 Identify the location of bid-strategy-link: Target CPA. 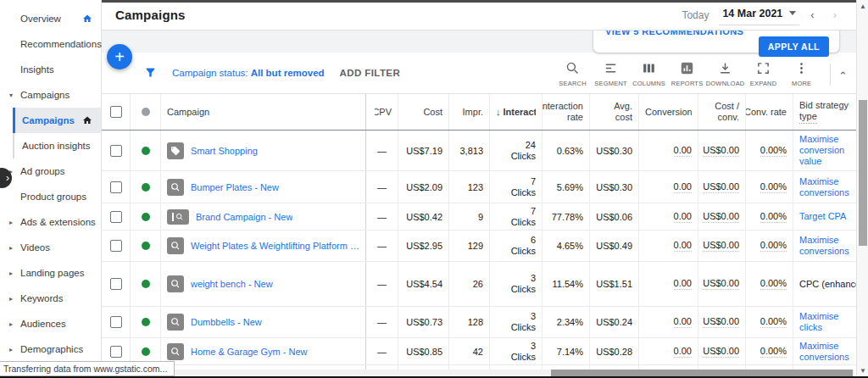
(822, 217).